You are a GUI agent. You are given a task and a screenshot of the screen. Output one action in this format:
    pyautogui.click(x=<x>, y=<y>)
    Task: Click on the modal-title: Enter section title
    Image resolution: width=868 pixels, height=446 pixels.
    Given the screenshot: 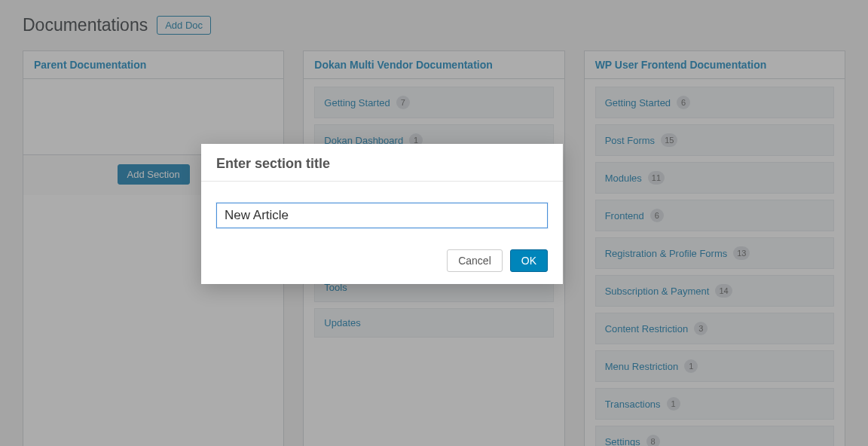 What is the action you would take?
    pyautogui.click(x=382, y=163)
    